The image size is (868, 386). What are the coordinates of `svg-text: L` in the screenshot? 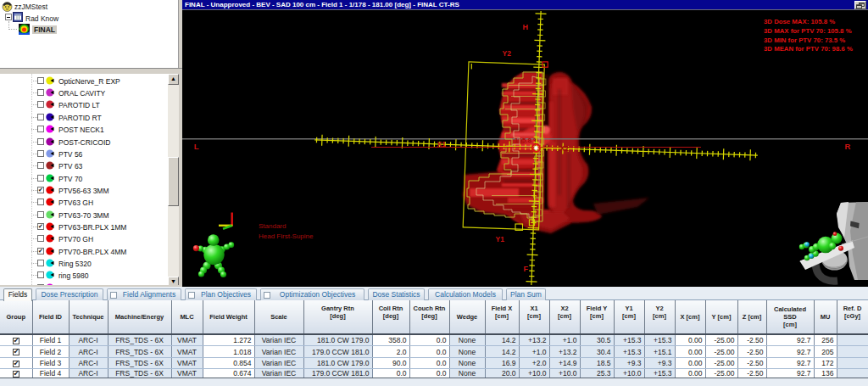 It's located at (197, 146).